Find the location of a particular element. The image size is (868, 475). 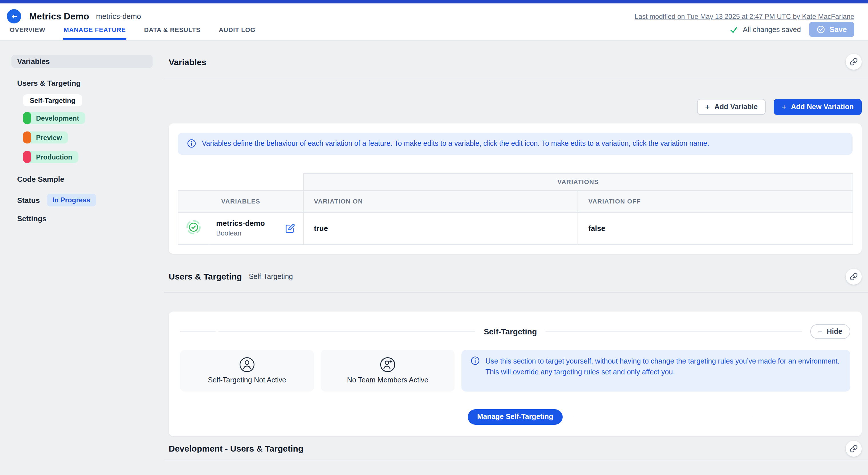

variables-heading: Variables is located at coordinates (188, 62).